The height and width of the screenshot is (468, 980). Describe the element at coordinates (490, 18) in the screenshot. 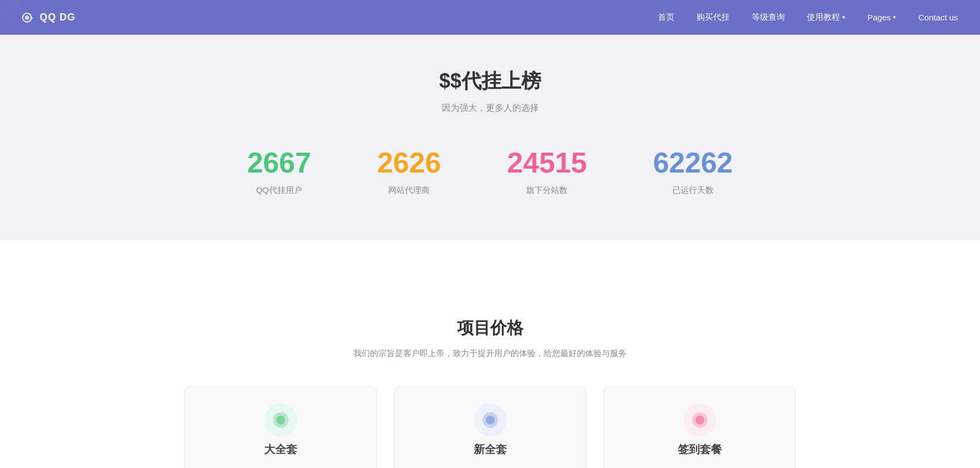

I see `navbar: + QQ DG 首页 购买代挂 等级查询 使用教程 ▾ Pages ▾ Cont…` at that location.